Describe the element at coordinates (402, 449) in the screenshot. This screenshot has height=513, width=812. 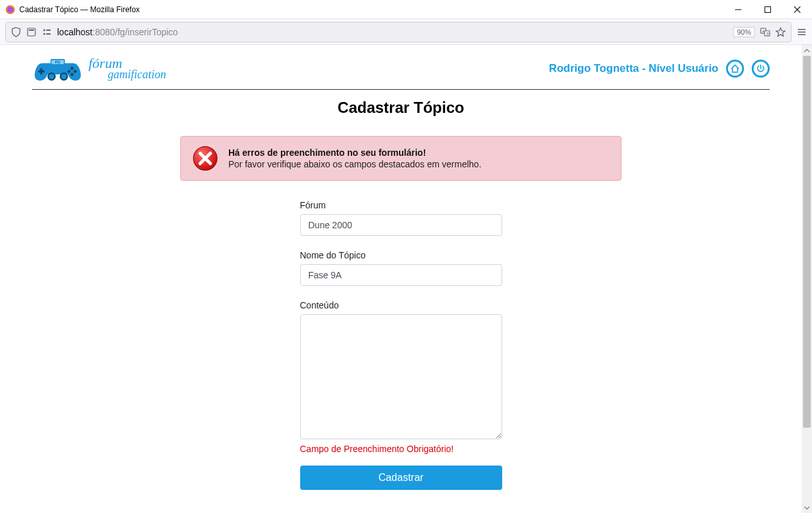
I see `content-error-message: Campo de Preenchimento Obrigatório!` at that location.